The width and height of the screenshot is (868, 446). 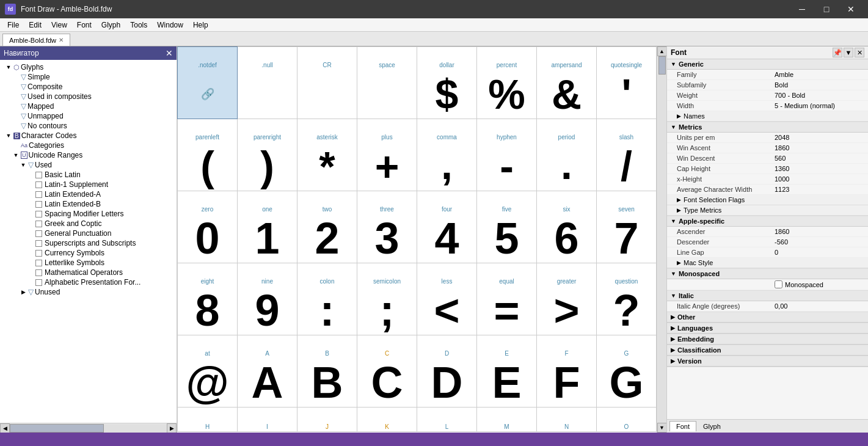 What do you see at coordinates (859, 53) in the screenshot?
I see `panel-close-button: ✕` at bounding box center [859, 53].